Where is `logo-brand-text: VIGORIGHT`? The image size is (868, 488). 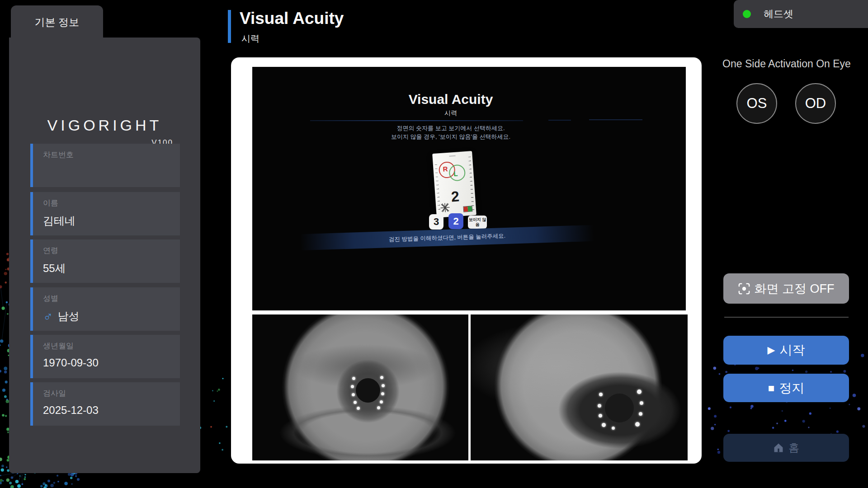 logo-brand-text: VIGORIGHT is located at coordinates (105, 125).